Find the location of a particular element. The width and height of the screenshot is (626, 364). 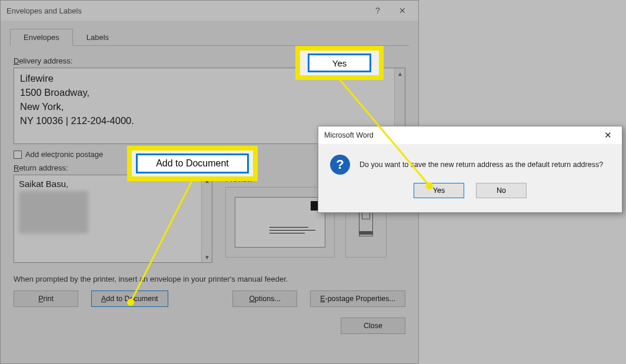

address-lines-icon is located at coordinates (292, 231).